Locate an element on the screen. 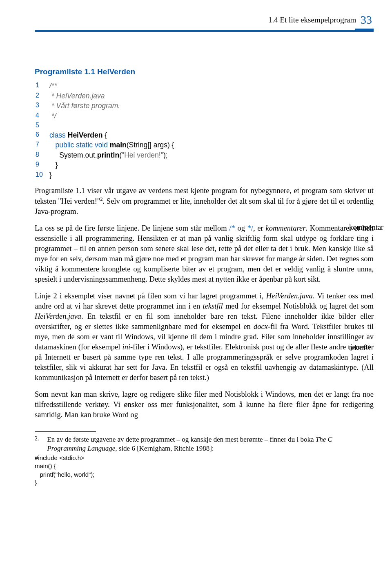  code-line: } is located at coordinates (204, 483).